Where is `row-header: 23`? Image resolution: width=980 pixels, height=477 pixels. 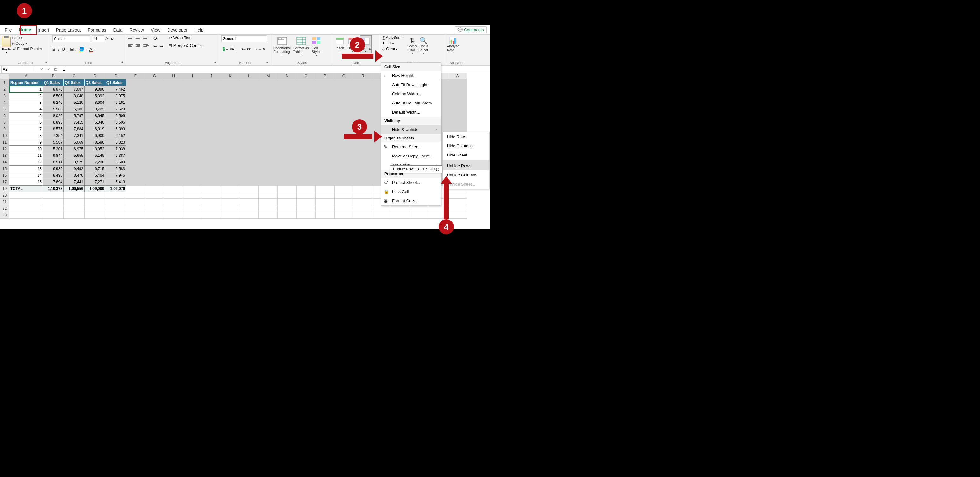 row-header: 23 is located at coordinates (5, 215).